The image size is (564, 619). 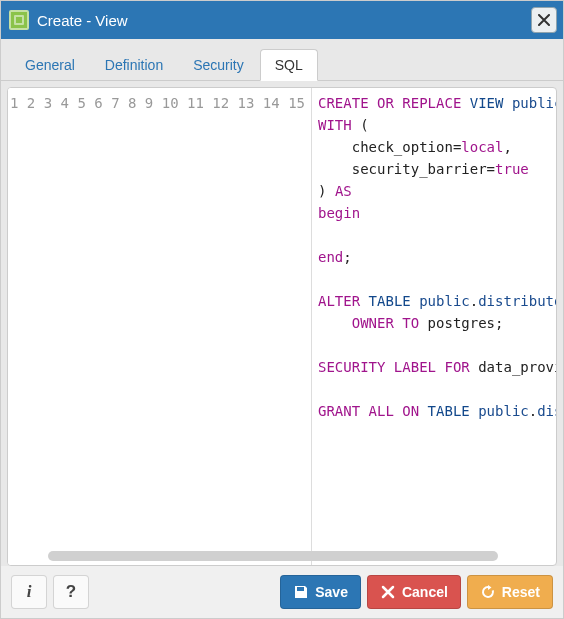 I want to click on app-icon, so click(x=19, y=20).